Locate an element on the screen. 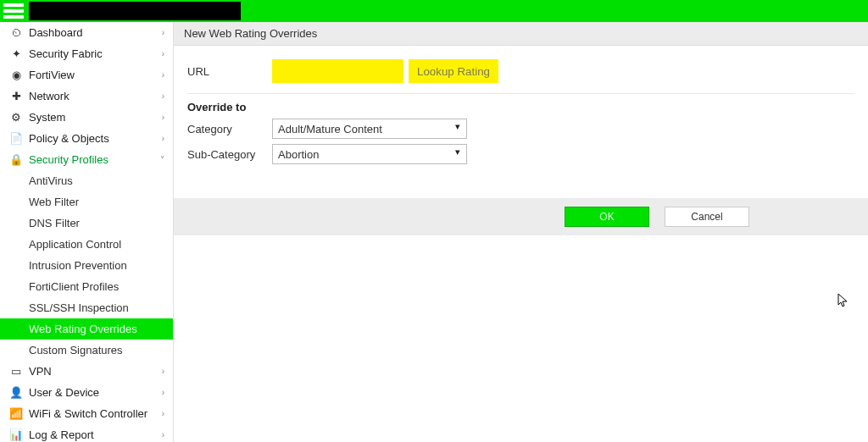 The height and width of the screenshot is (442, 868). url-label: URL is located at coordinates (230, 71).